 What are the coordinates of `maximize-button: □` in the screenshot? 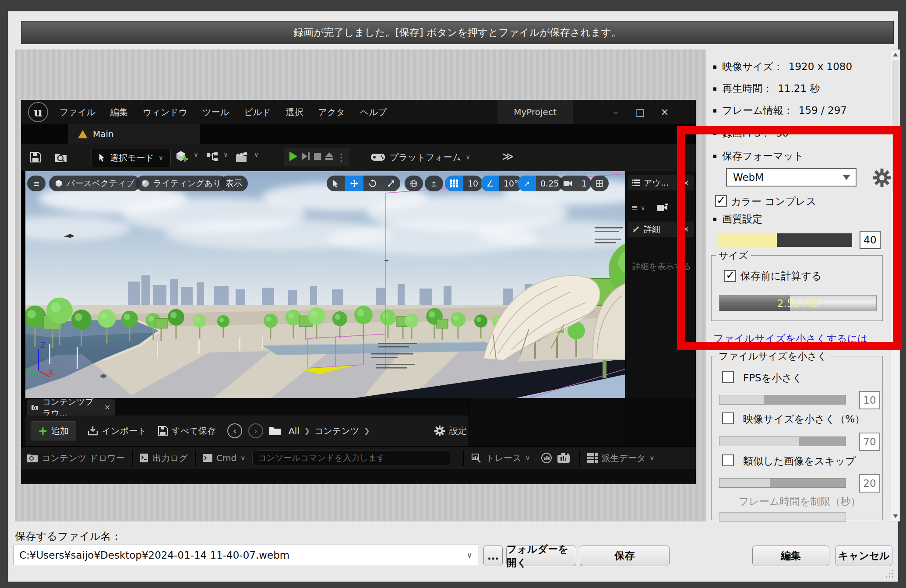 It's located at (640, 112).